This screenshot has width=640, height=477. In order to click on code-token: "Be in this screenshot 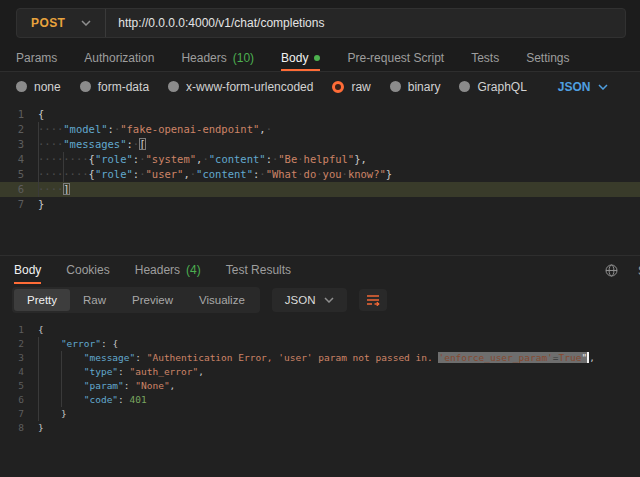, I will do `click(288, 159)`.